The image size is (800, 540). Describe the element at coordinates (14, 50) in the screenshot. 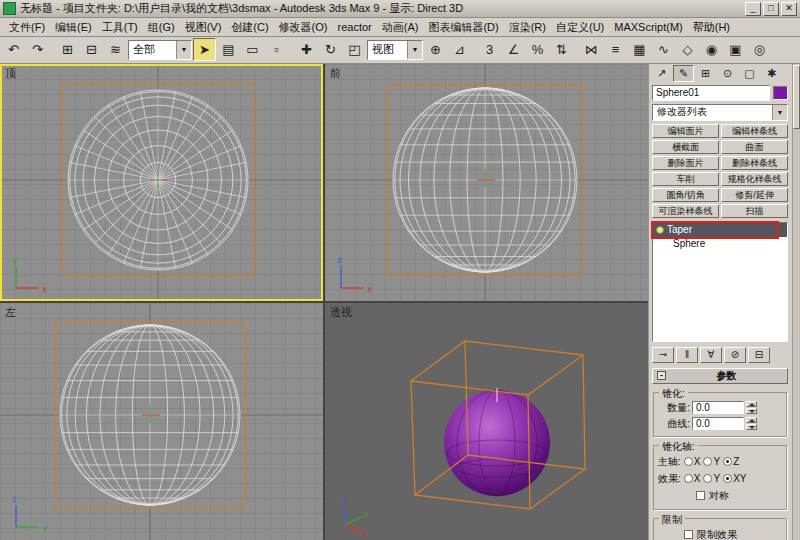

I see `undo-icon: ↶` at that location.